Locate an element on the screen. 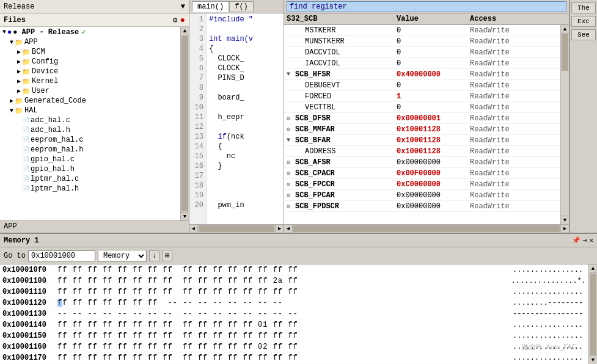  reg-name: MSTKERR is located at coordinates (346, 31).